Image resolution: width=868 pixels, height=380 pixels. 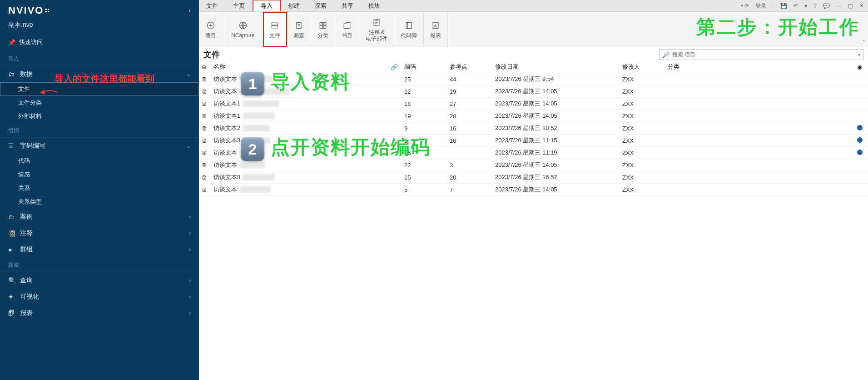 I want to click on table-row: 🗎访谈文本152023/7/26 星期三 11:19ZXX, so click(x=533, y=153).